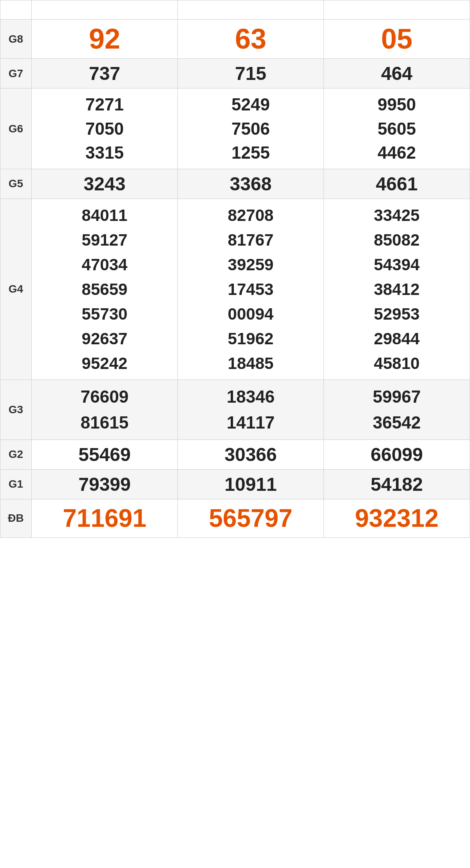  I want to click on prize-value: 3243, so click(105, 184).